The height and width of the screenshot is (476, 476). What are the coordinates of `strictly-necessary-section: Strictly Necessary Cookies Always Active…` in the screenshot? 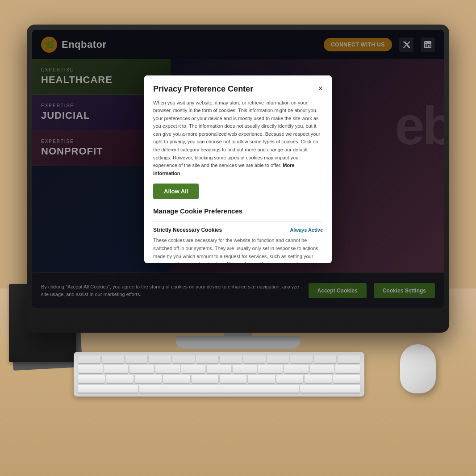 It's located at (238, 242).